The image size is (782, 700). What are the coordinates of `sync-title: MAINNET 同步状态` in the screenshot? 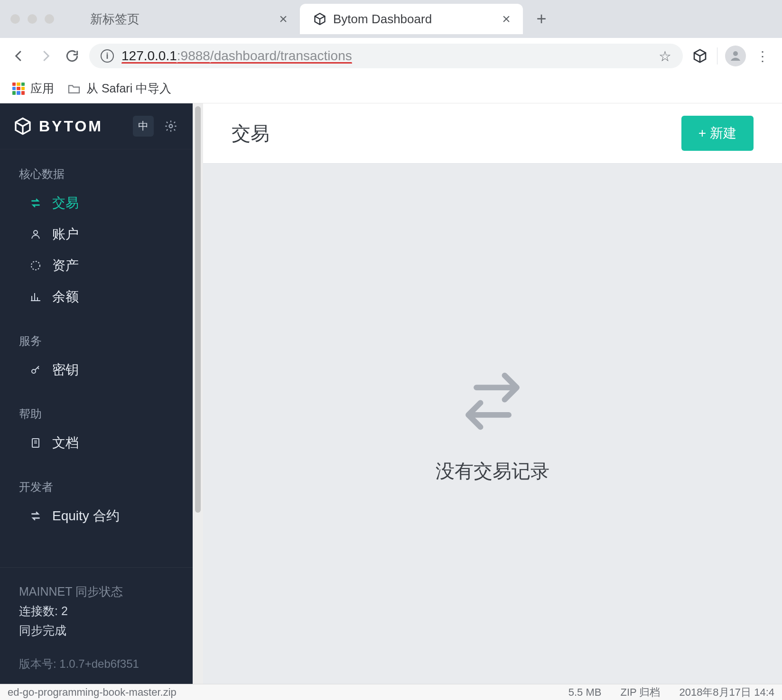 It's located at (96, 592).